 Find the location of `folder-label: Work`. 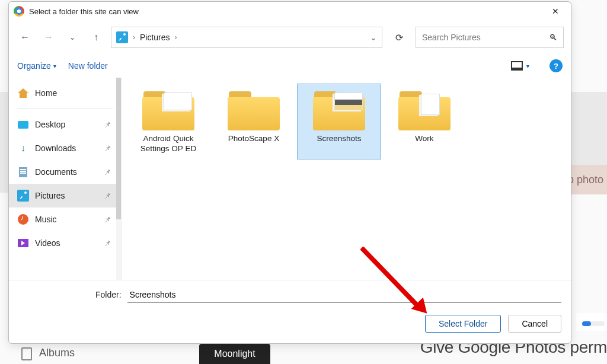

folder-label: Work is located at coordinates (424, 144).